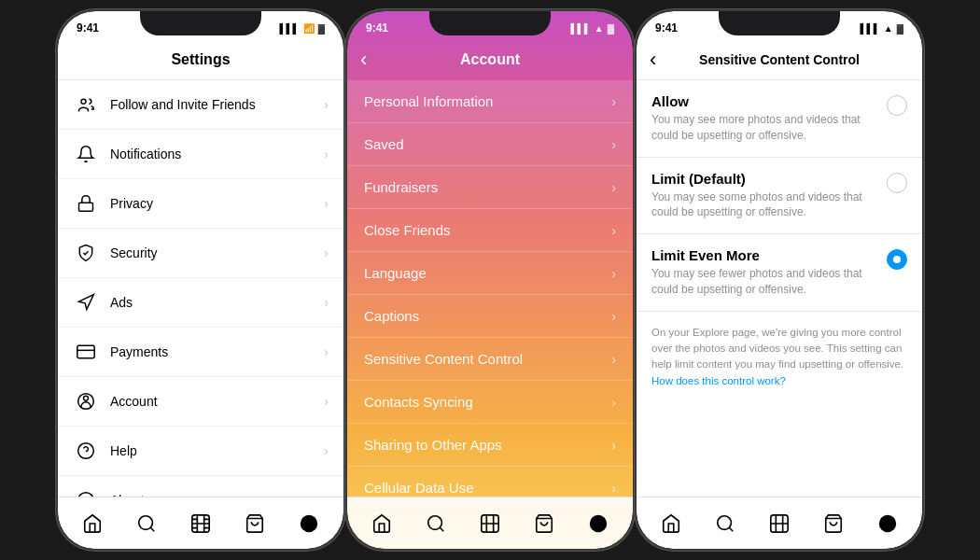 This screenshot has width=980, height=560. What do you see at coordinates (200, 60) in the screenshot?
I see `settings-title: Settings` at bounding box center [200, 60].